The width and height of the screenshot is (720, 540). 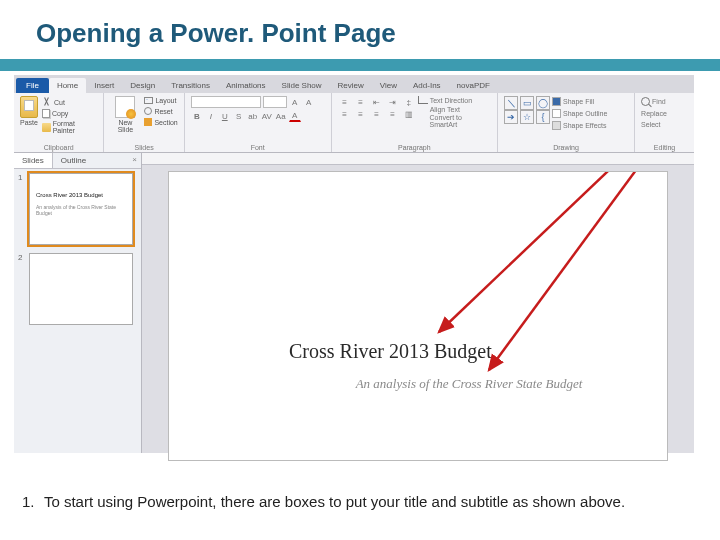 I want to click on group-editing: Find Replace Select Editing, so click(x=664, y=122).